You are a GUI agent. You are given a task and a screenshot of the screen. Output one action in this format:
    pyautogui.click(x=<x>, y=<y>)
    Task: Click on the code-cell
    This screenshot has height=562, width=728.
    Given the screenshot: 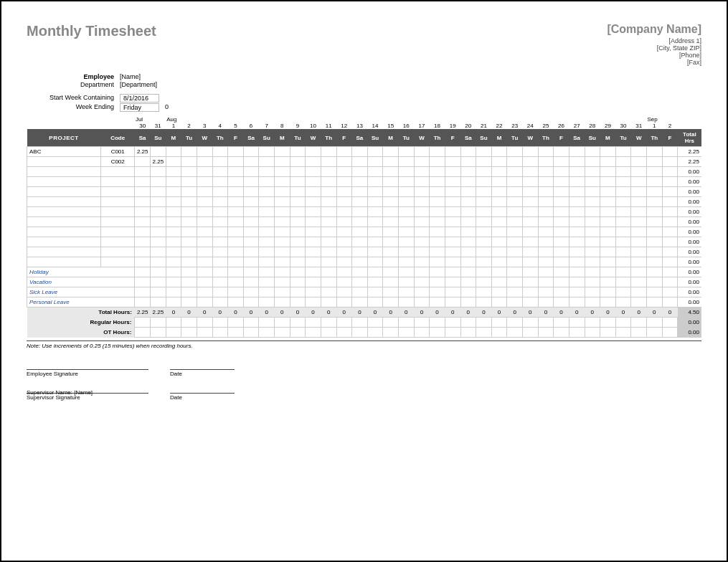 What is the action you would take?
    pyautogui.click(x=118, y=242)
    